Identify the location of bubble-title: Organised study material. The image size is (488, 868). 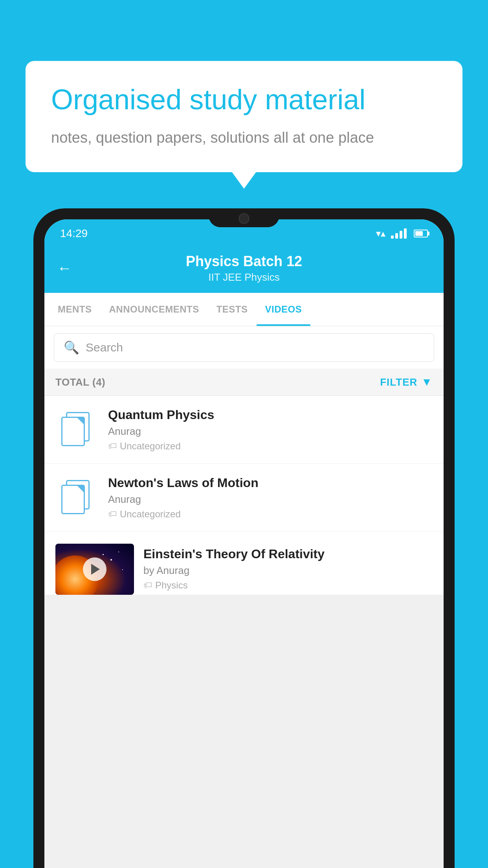
(244, 99).